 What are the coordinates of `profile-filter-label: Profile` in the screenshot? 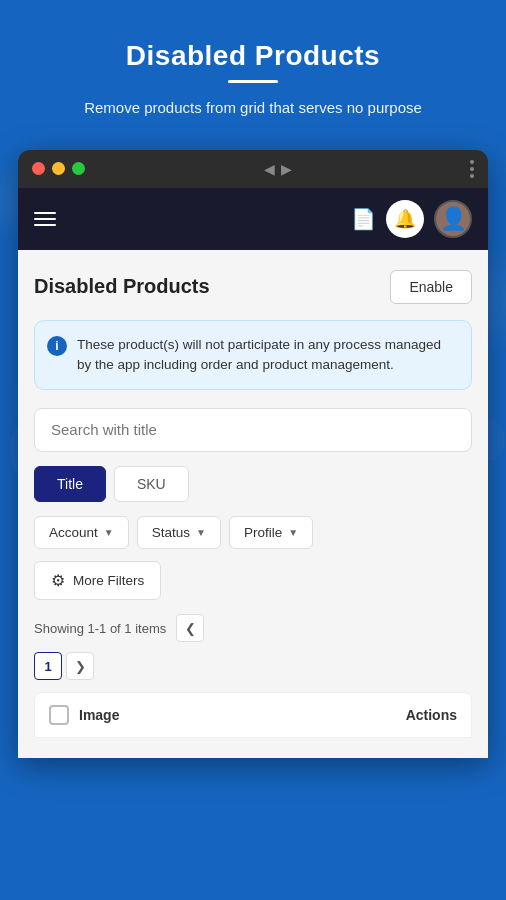 It's located at (263, 532).